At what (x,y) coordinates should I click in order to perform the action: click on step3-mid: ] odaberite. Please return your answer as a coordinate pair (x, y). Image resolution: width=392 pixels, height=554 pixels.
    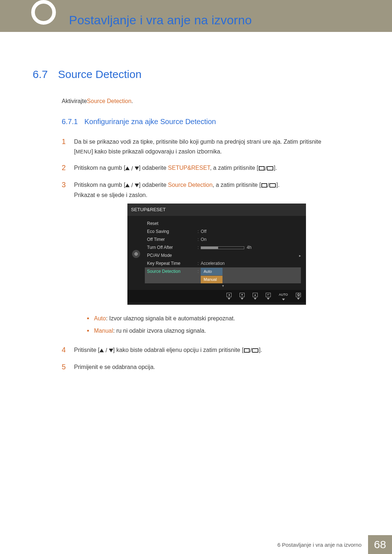
    Looking at the image, I should click on (154, 185).